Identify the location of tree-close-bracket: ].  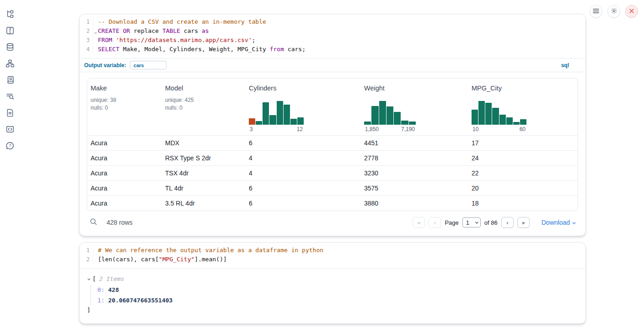
(333, 310).